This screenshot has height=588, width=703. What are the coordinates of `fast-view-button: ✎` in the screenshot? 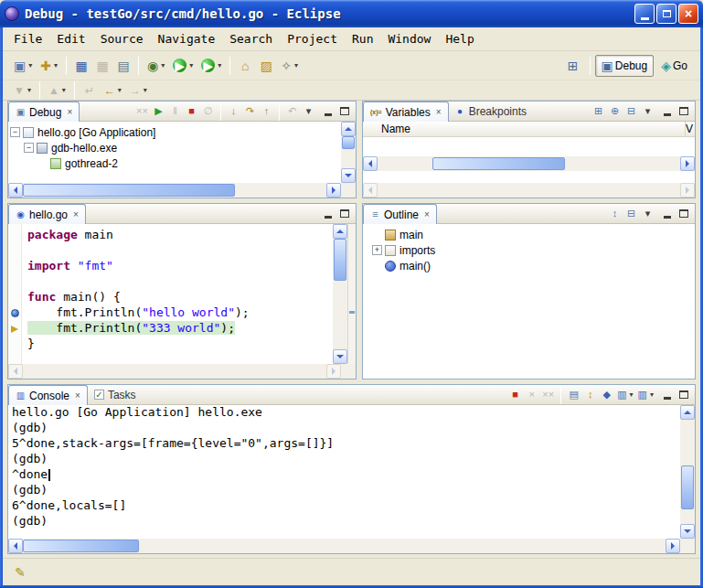 It's located at (20, 572).